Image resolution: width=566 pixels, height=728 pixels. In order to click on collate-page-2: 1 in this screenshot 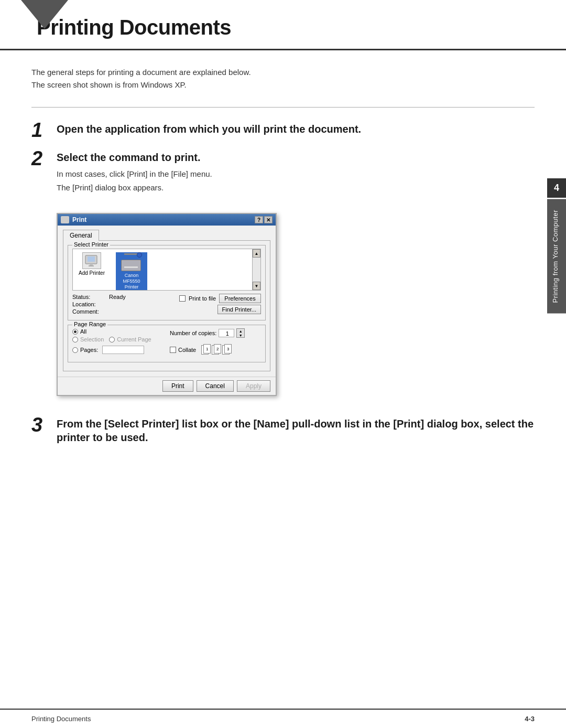, I will do `click(207, 349)`.